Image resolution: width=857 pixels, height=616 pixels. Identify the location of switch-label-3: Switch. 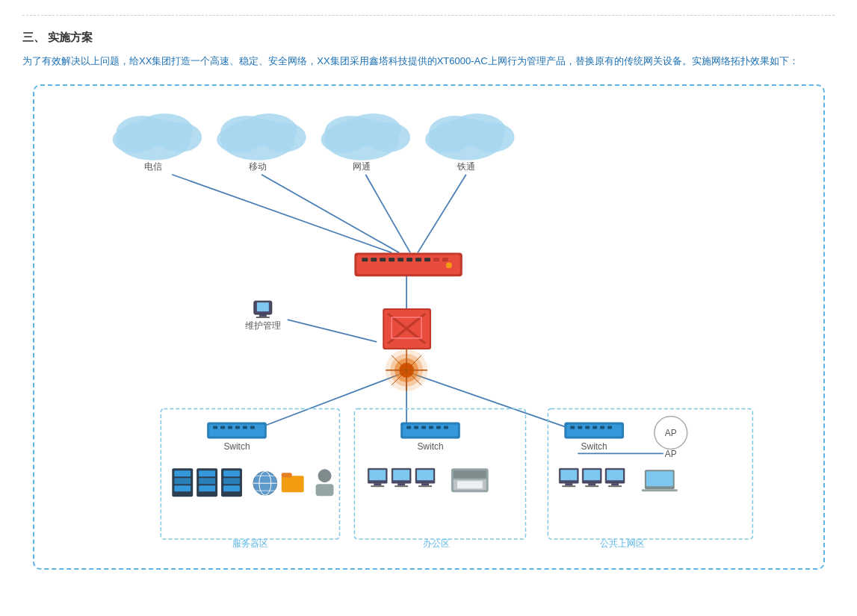
(593, 447).